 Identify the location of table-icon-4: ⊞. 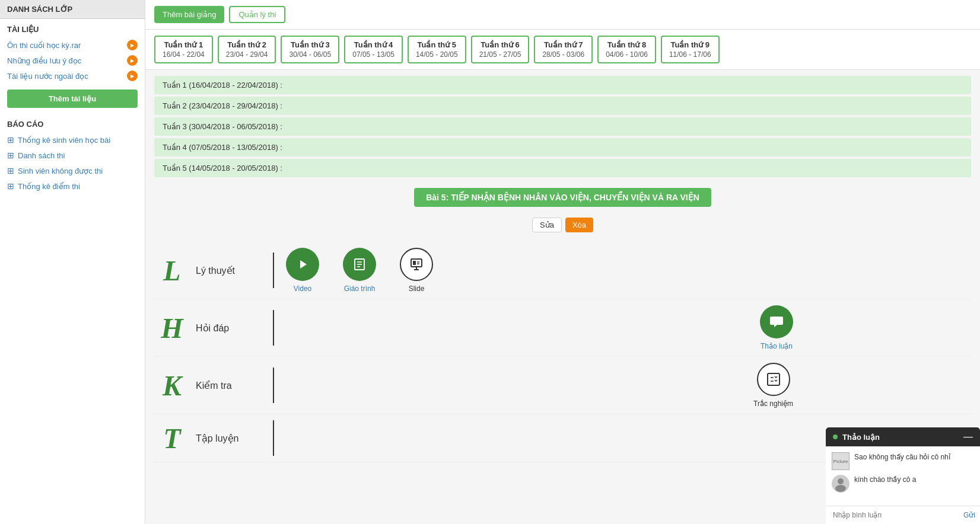
(11, 186).